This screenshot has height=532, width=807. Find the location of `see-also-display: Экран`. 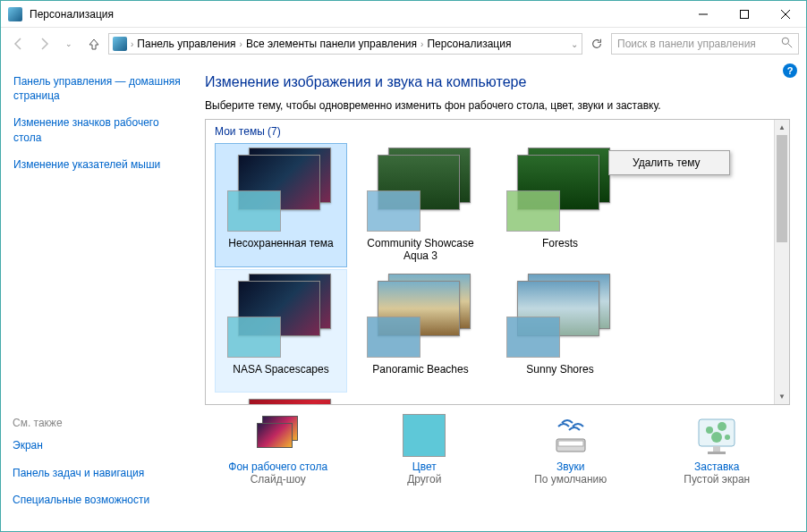

see-also-display: Экран is located at coordinates (102, 445).